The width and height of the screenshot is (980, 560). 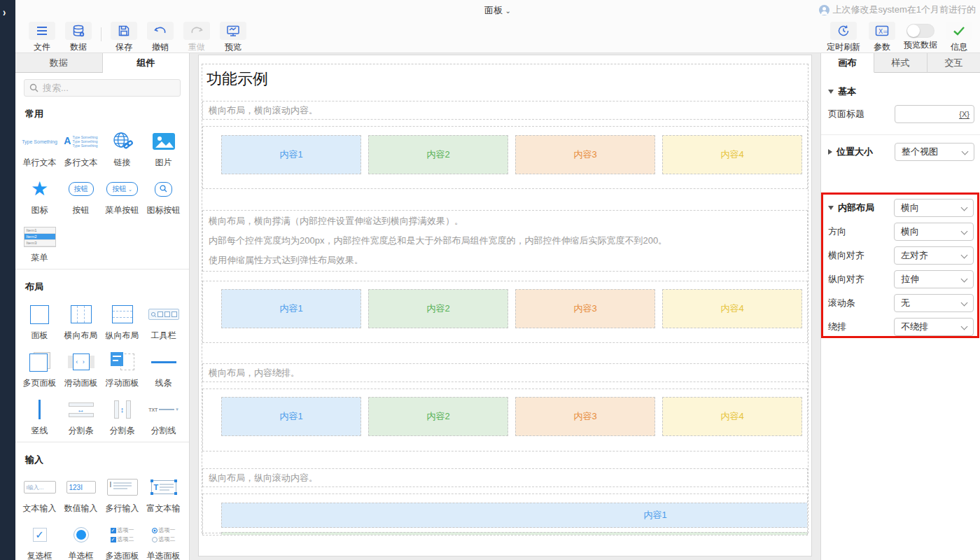 What do you see at coordinates (39, 242) in the screenshot?
I see `palette-item-menu: Item1 Item2 Item3 菜单` at bounding box center [39, 242].